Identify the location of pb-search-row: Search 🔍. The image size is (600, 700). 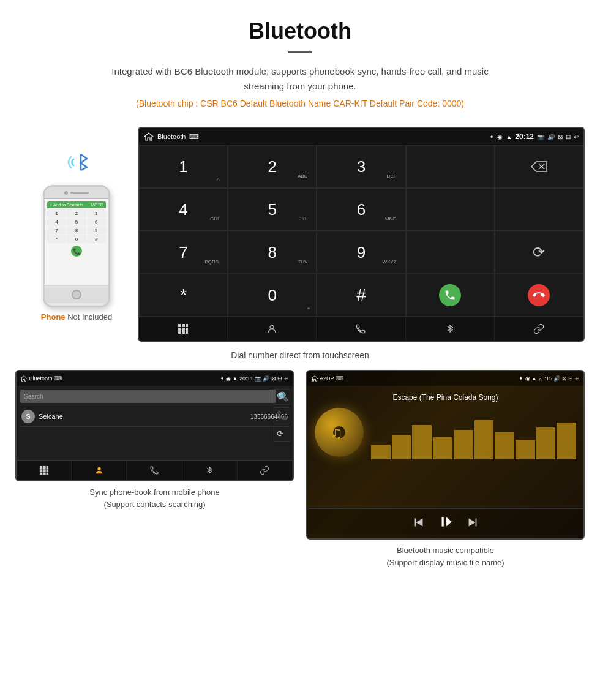
(154, 396).